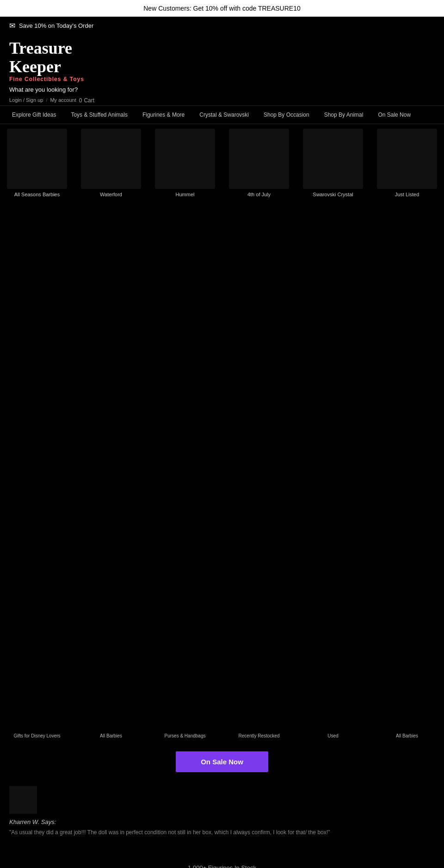 The height and width of the screenshot is (868, 444). What do you see at coordinates (407, 159) in the screenshot?
I see `category-img-just-listed` at bounding box center [407, 159].